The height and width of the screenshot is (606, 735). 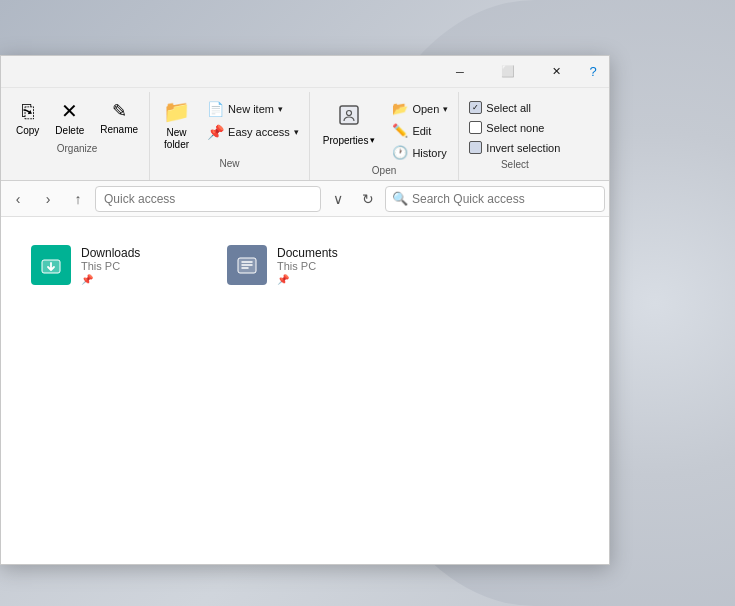 What do you see at coordinates (514, 108) in the screenshot?
I see `select-all-button: ✓ Select all` at bounding box center [514, 108].